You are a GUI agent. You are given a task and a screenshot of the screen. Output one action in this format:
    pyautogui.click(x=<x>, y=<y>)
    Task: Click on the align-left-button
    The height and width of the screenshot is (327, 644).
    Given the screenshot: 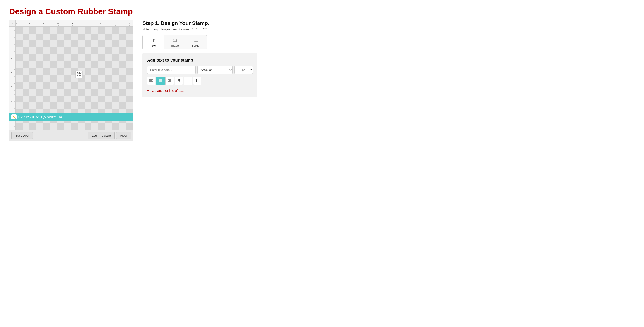 What is the action you would take?
    pyautogui.click(x=151, y=81)
    